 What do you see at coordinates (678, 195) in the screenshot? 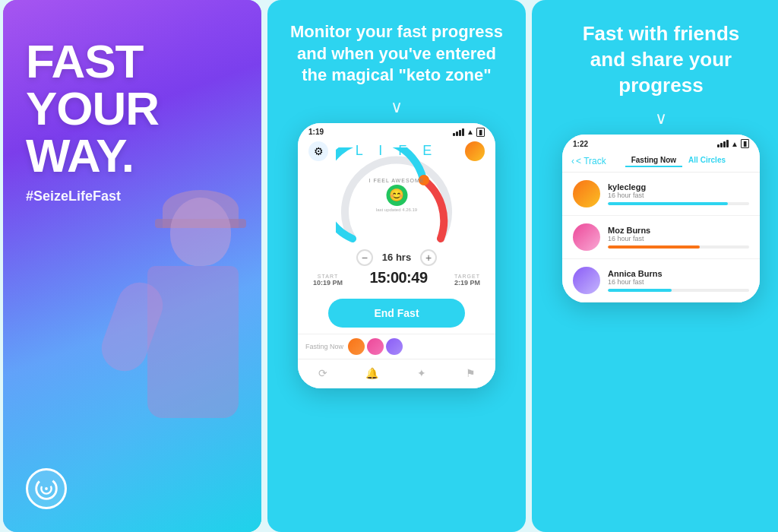
I see `friend-desc-1: 16 hour fast` at bounding box center [678, 195].